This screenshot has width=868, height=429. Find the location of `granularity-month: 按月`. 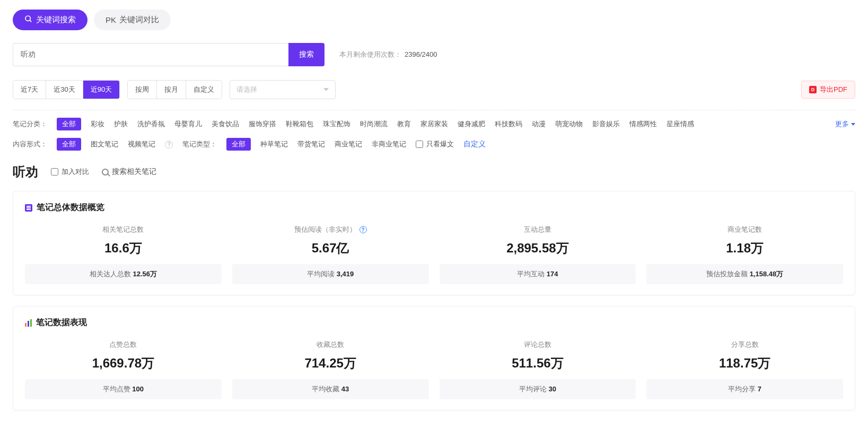

granularity-month: 按月 is located at coordinates (172, 90).